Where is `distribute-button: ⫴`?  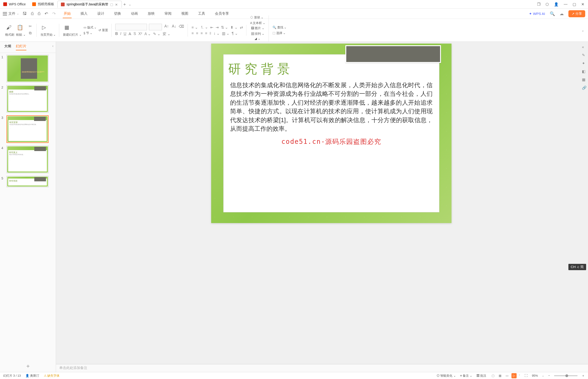 distribute-button: ⫴ is located at coordinates (210, 33).